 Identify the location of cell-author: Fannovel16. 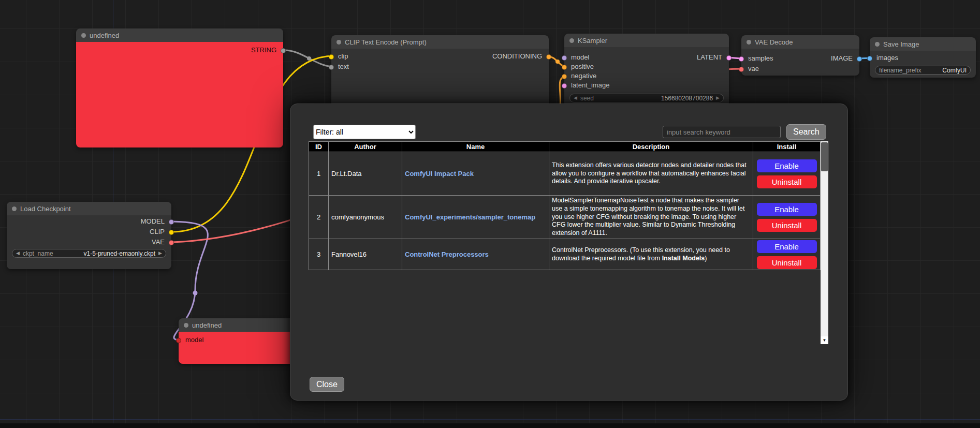
(365, 255).